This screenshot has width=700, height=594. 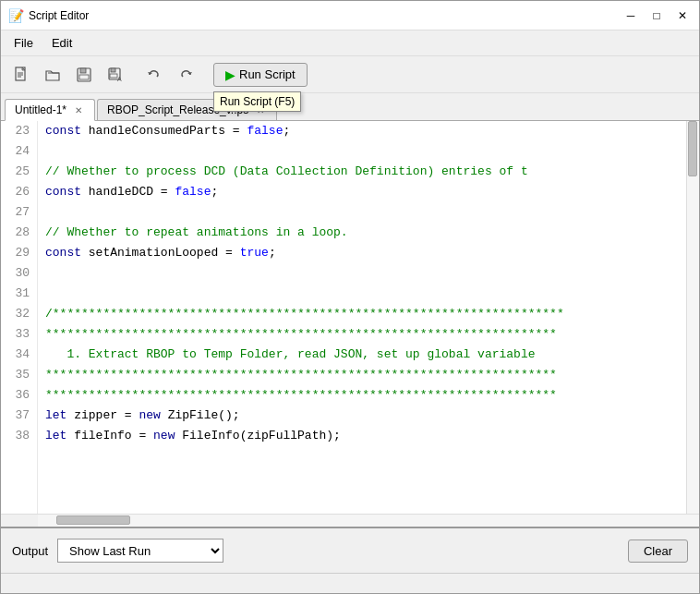 I want to click on code-line: // Whether to process DCD (Data Collecti…, so click(x=362, y=172).